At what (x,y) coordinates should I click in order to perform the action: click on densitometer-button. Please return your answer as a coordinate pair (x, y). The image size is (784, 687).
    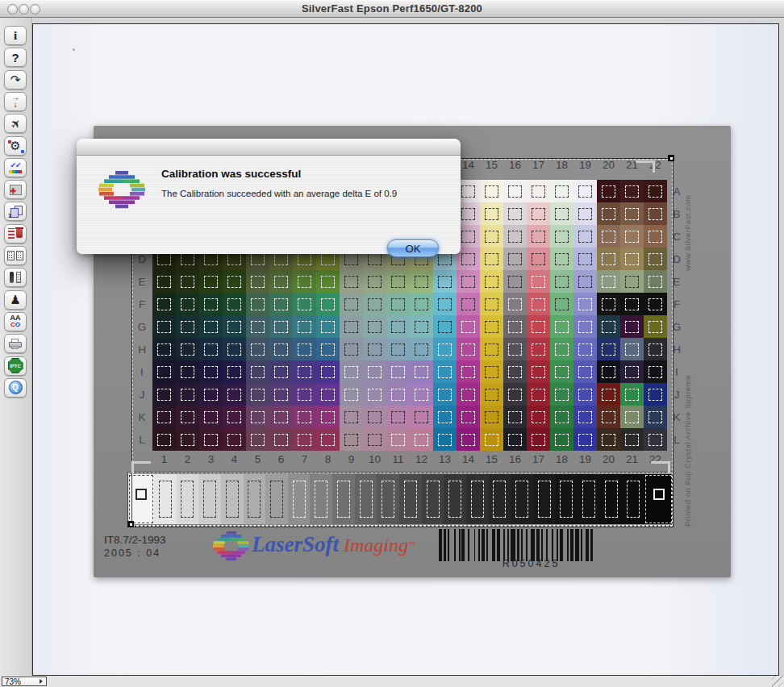
    Looking at the image, I should click on (15, 277).